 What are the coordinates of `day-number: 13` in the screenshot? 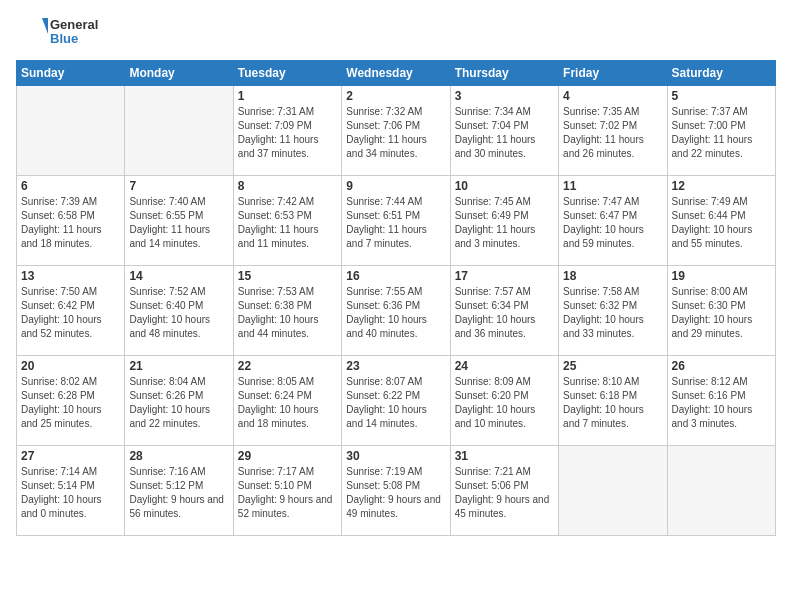 It's located at (70, 276).